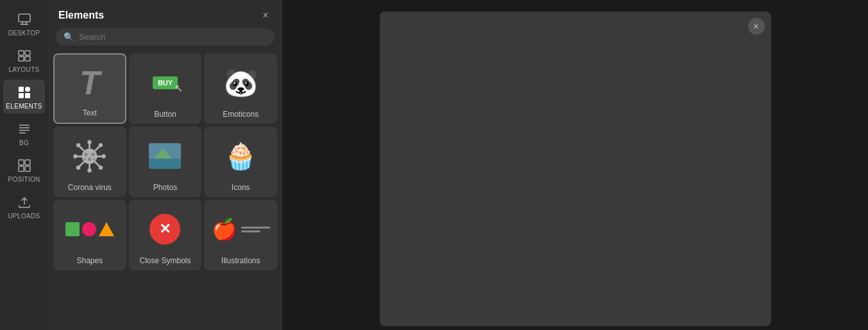 This screenshot has height=330, width=868. I want to click on photos-card-icon, so click(166, 156).